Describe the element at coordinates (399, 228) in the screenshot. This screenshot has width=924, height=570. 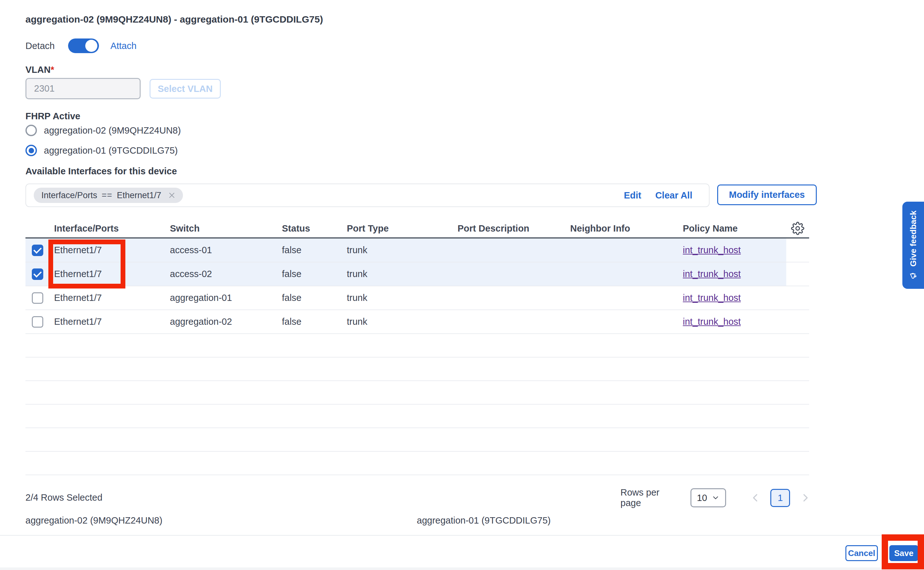
I see `column-header: Port Type` at that location.